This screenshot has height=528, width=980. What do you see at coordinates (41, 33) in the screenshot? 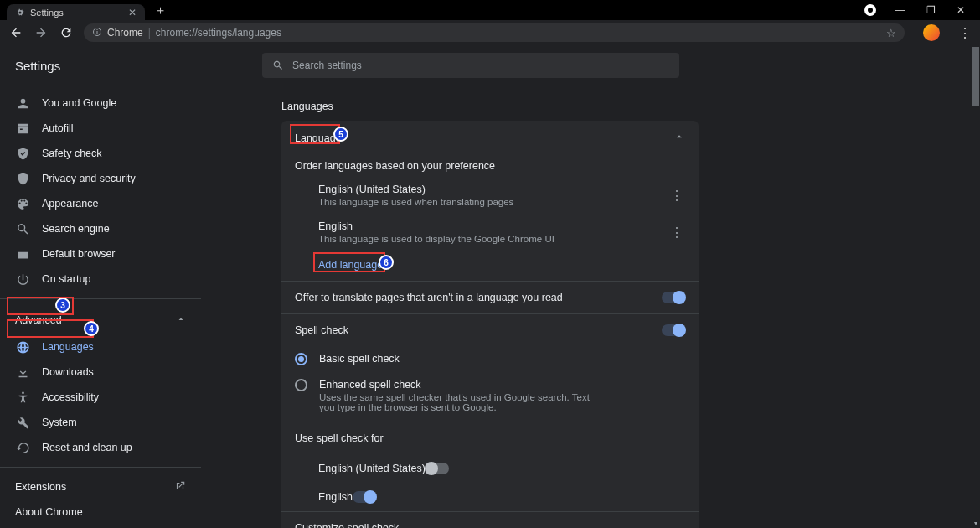
I see `forward-button` at bounding box center [41, 33].